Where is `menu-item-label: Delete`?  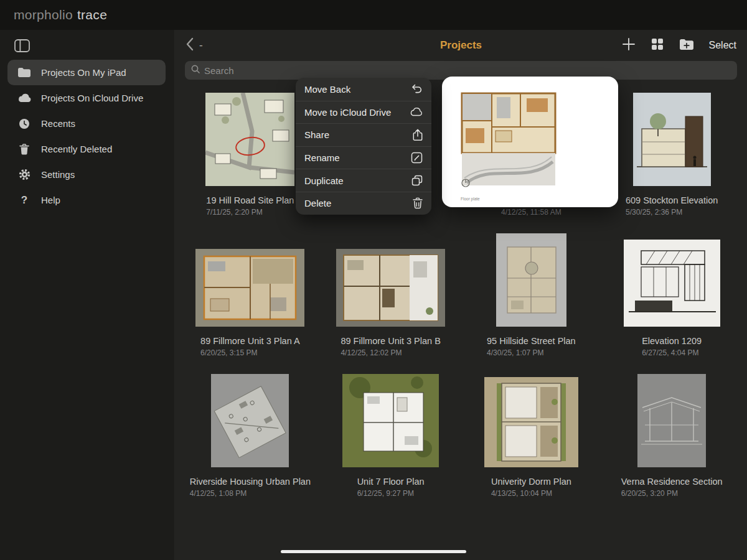 menu-item-label: Delete is located at coordinates (317, 203).